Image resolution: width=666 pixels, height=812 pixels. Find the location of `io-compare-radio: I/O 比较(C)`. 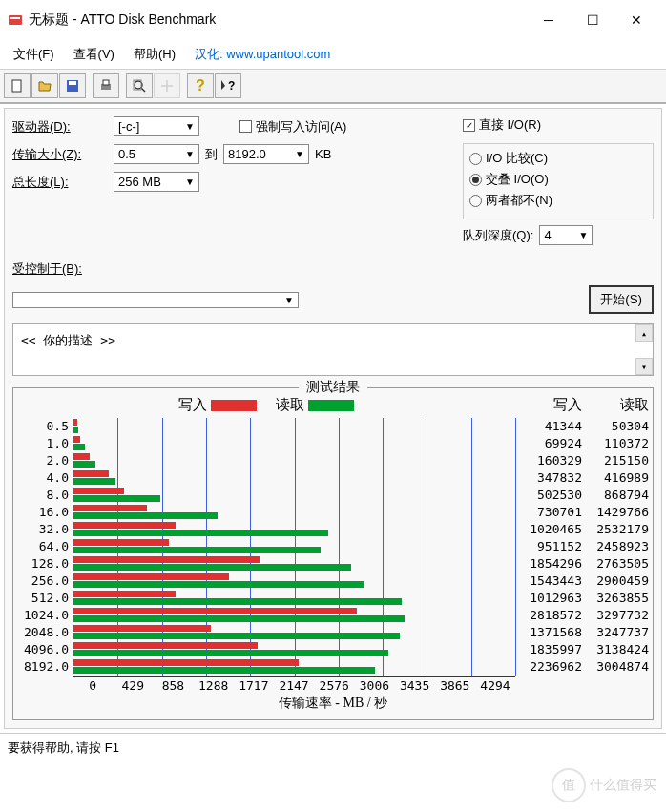

io-compare-radio: I/O 比较(C) is located at coordinates (558, 158).